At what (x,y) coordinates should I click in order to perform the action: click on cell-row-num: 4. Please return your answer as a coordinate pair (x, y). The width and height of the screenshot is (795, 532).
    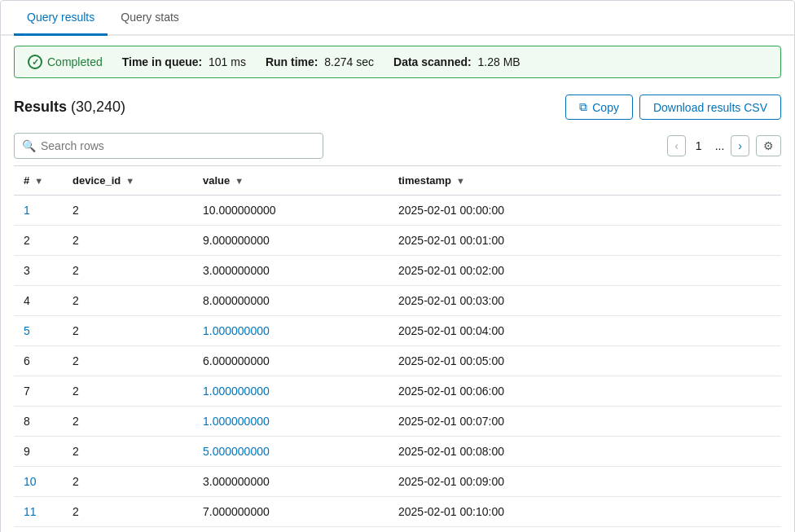
    Looking at the image, I should click on (38, 301).